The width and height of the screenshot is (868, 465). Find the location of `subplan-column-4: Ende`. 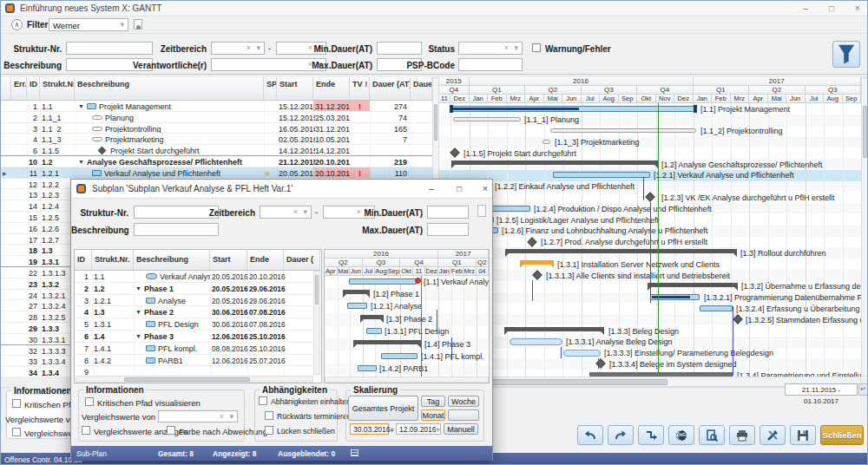

subplan-column-4: Ende is located at coordinates (266, 260).